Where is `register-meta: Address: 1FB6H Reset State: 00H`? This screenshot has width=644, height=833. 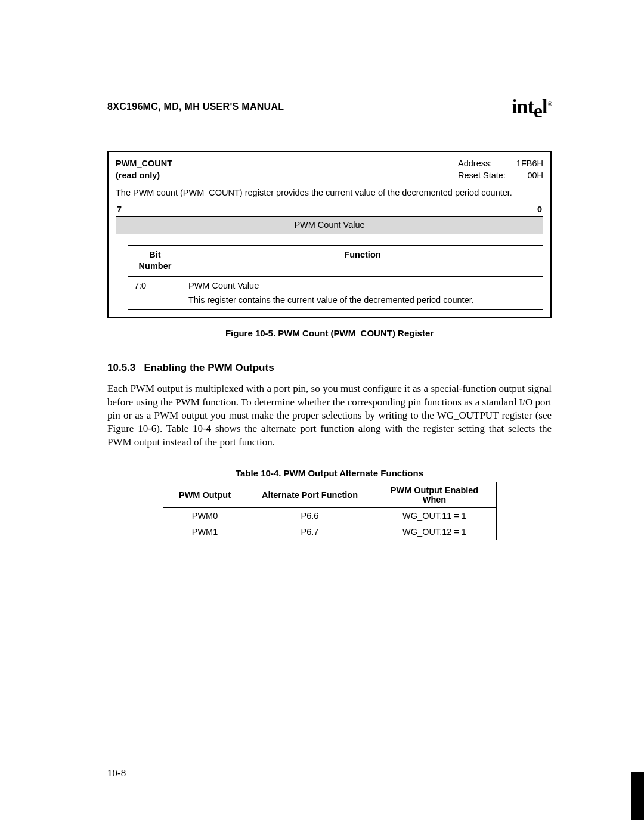 register-meta: Address: 1FB6H Reset State: 00H is located at coordinates (501, 169).